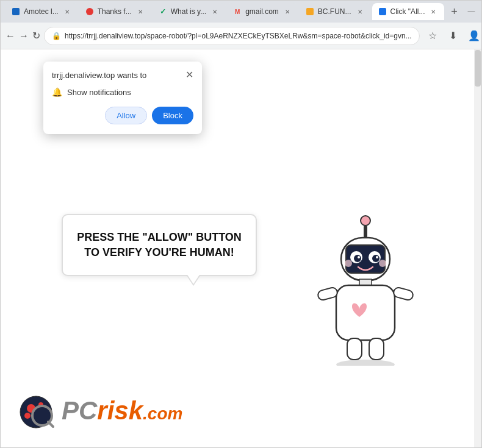  Describe the element at coordinates (234, 12) in the screenshot. I see `tabs-container: Amotec l... ✕ Thanks f... ✕ ✓ What is y.…` at that location.